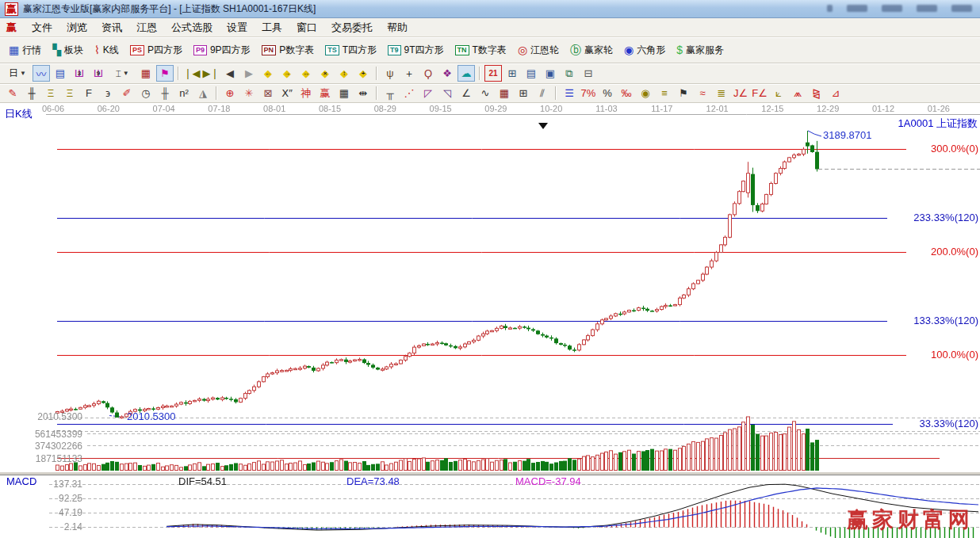  Describe the element at coordinates (702, 93) in the screenshot. I see `wave-band-icon: ≈` at that location.